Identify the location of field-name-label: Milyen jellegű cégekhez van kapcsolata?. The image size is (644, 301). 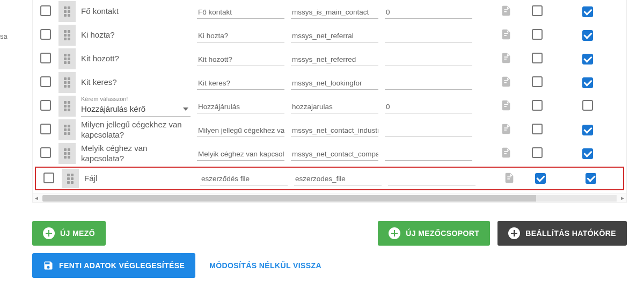
(131, 130).